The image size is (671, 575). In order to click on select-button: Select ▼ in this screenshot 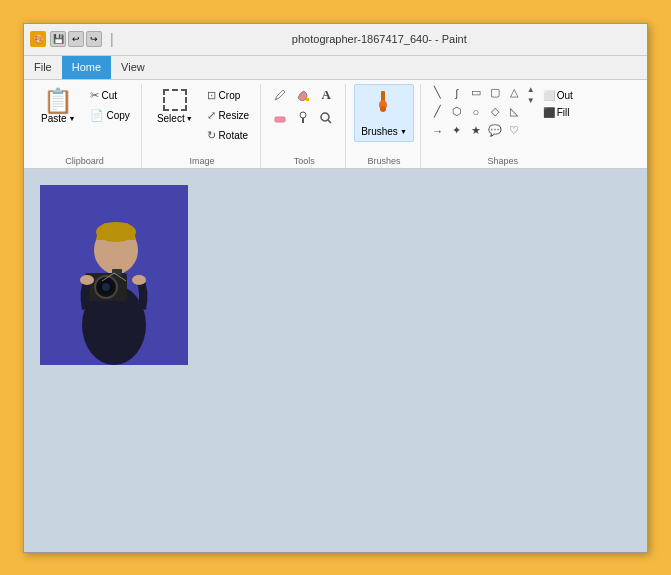, I will do `click(175, 106)`.